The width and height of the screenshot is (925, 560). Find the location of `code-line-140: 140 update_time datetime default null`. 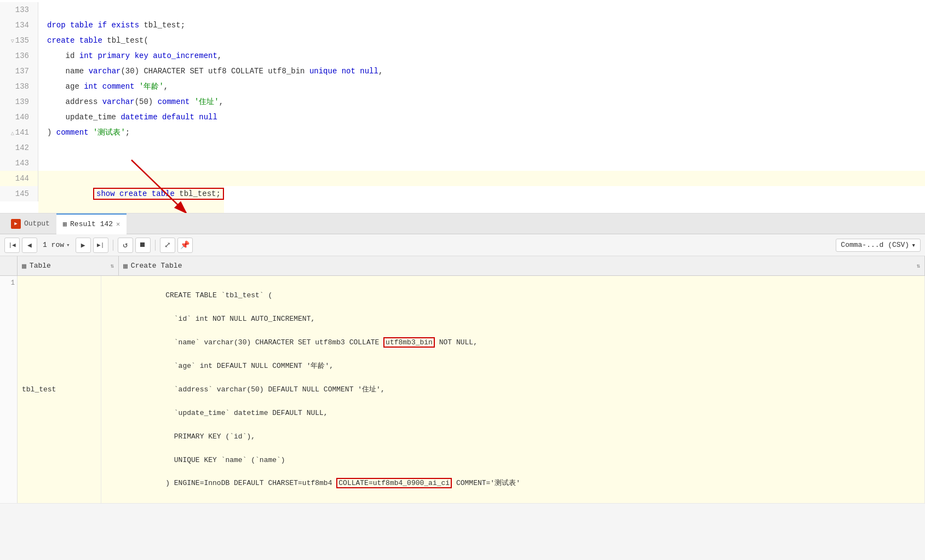

code-line-140: 140 update_time datetime default null is located at coordinates (462, 117).